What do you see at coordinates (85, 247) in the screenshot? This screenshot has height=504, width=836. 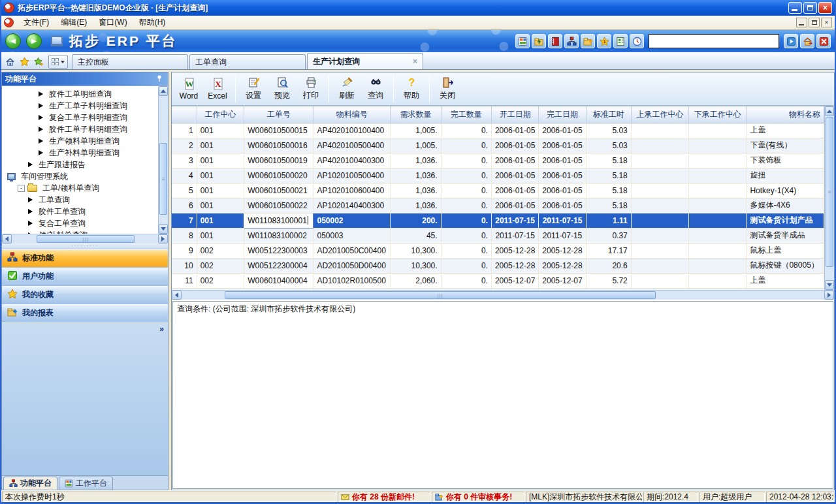 I see `splitter-handle: ·········` at bounding box center [85, 247].